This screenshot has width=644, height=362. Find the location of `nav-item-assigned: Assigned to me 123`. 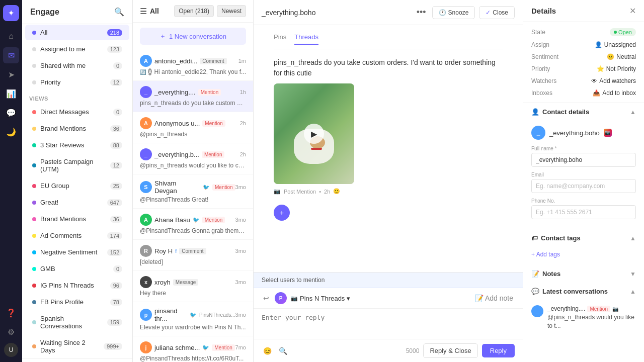

nav-item-assigned: Assigned to me 123 is located at coordinates (77, 49).